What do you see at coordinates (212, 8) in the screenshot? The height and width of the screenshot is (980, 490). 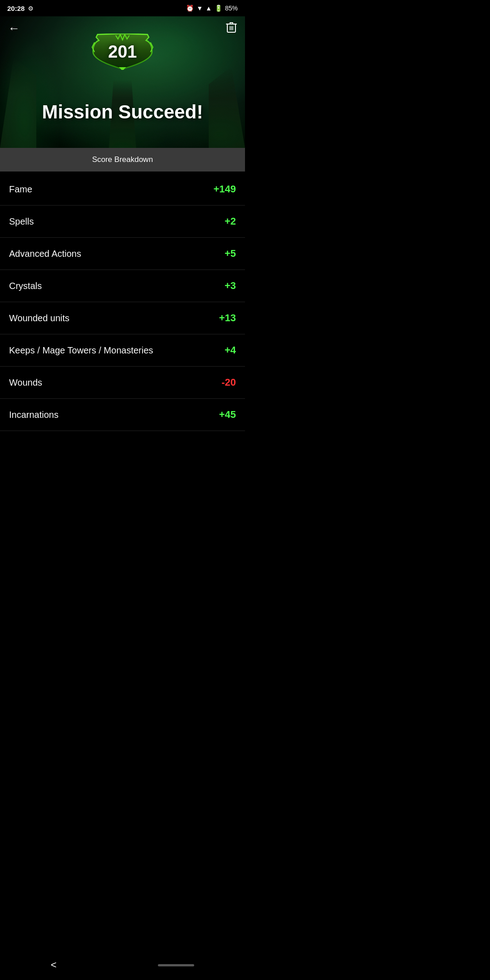 I see `status-right: ⏰ ▼ ▲ 🔋 85%` at bounding box center [212, 8].